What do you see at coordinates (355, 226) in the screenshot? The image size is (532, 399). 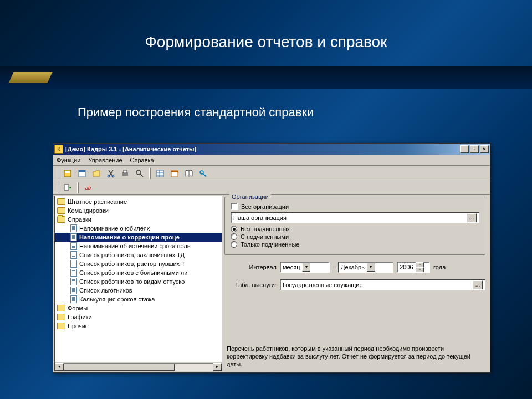 I see `organizations-group: Организации Все организации Наша организ…` at bounding box center [355, 226].